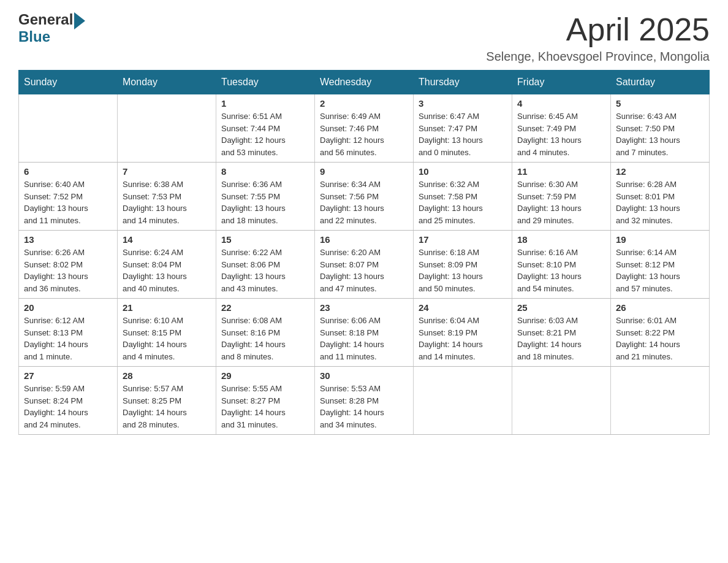 This screenshot has width=728, height=563. What do you see at coordinates (660, 339) in the screenshot?
I see `day-info: Sunrise: 6:01 AM Sunset: 8:22 PM Dayligh…` at bounding box center [660, 339].